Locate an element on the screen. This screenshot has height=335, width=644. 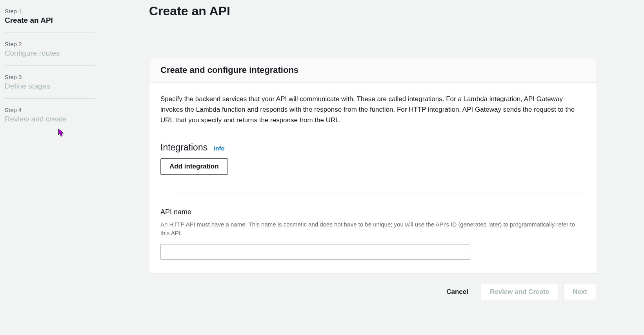
page-title: Create an API is located at coordinates (373, 11).